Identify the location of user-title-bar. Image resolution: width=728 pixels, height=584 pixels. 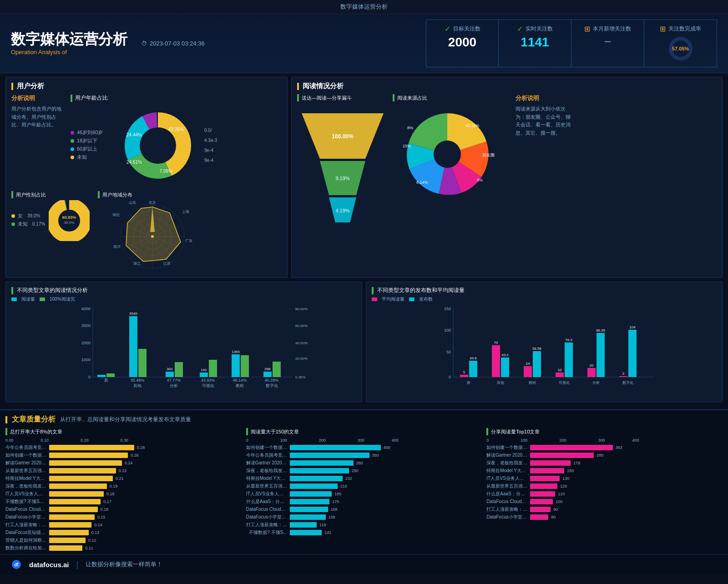
(12, 86).